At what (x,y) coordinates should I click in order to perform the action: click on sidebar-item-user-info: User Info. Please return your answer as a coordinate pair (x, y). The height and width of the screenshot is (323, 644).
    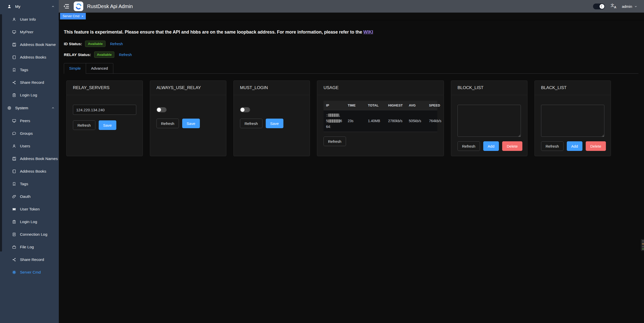
    Looking at the image, I should click on (29, 19).